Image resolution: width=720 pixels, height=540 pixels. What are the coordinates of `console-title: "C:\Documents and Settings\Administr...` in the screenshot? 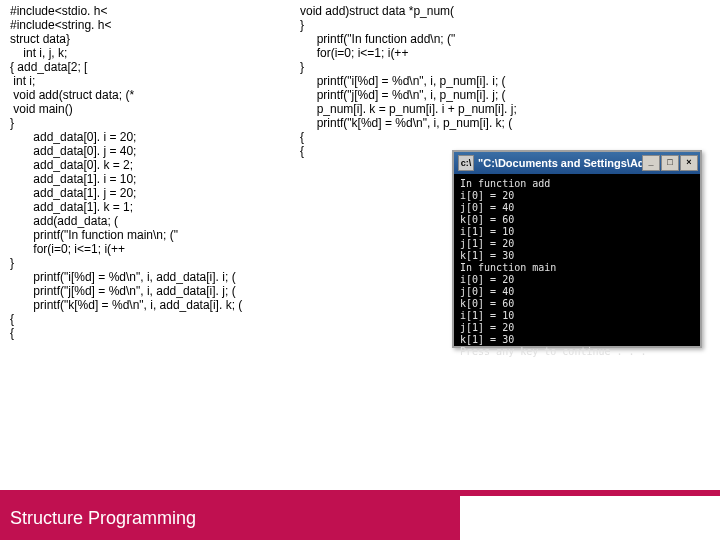 It's located at (560, 163).